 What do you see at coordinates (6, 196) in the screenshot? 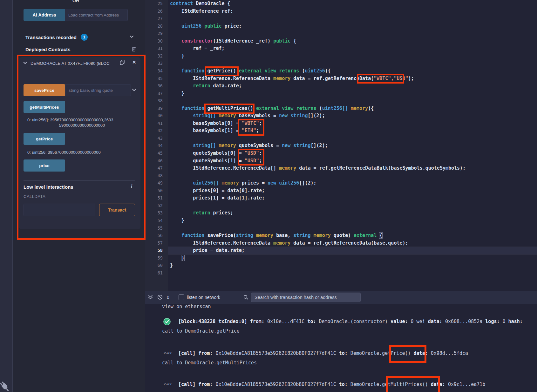
I see `icon-panel-strip` at bounding box center [6, 196].